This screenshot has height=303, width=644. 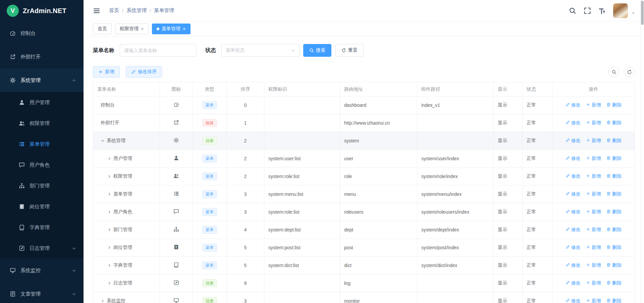 What do you see at coordinates (132, 29) in the screenshot?
I see `tab-role: 权限管理×` at bounding box center [132, 29].